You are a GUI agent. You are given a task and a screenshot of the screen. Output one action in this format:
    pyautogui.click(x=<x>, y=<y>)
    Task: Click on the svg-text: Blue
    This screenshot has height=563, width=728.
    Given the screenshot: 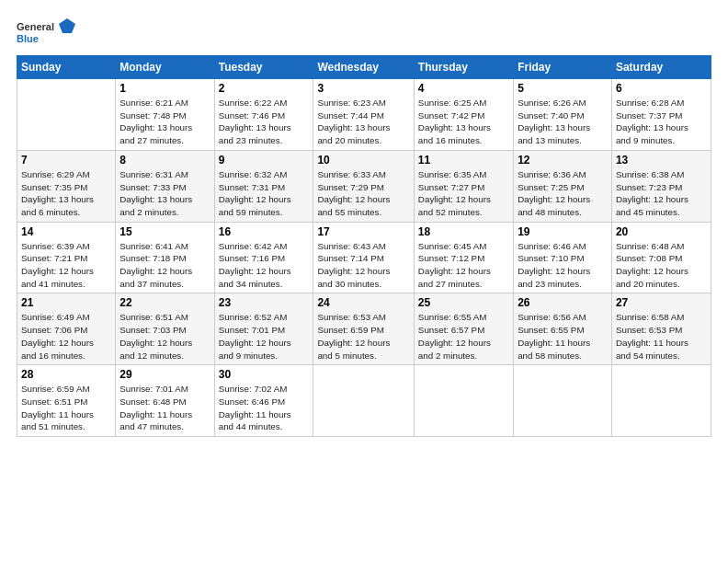 What is the action you would take?
    pyautogui.click(x=28, y=39)
    